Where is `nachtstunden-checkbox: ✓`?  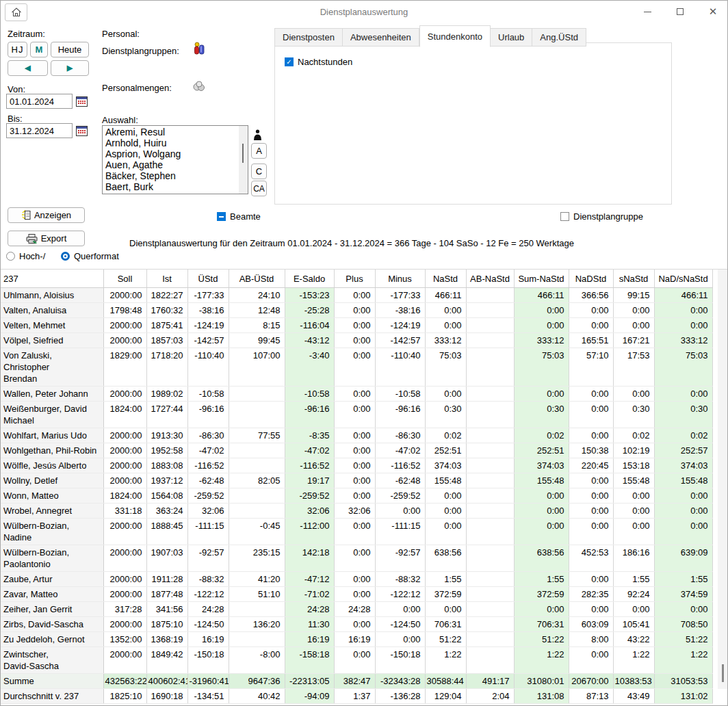 nachtstunden-checkbox: ✓ is located at coordinates (289, 62).